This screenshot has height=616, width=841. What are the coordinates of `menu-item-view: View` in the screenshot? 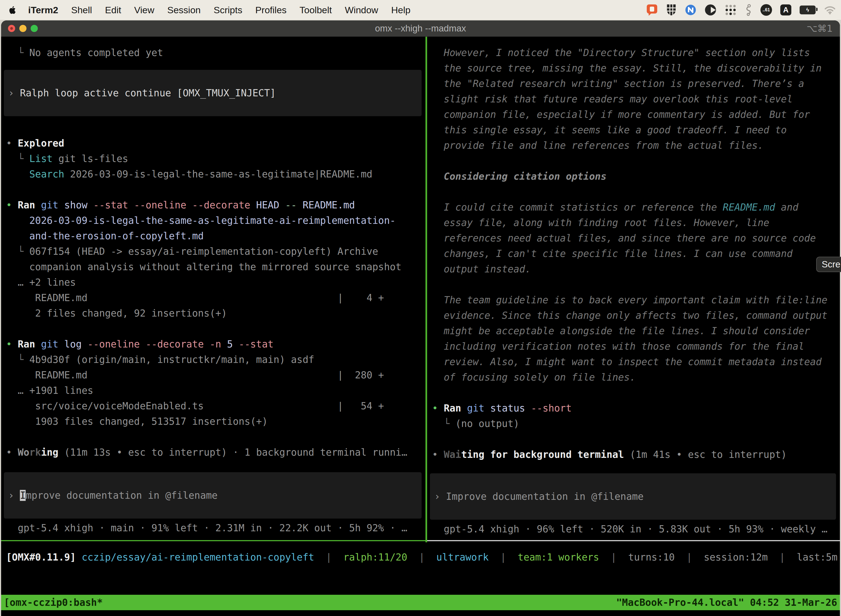 It's located at (144, 10).